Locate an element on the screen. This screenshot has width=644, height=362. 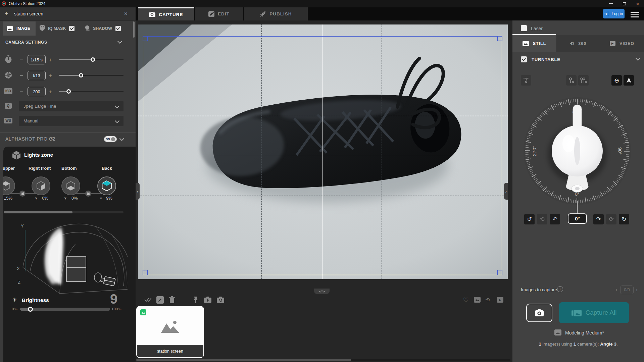
shutter-minus-button: − is located at coordinates (21, 60).